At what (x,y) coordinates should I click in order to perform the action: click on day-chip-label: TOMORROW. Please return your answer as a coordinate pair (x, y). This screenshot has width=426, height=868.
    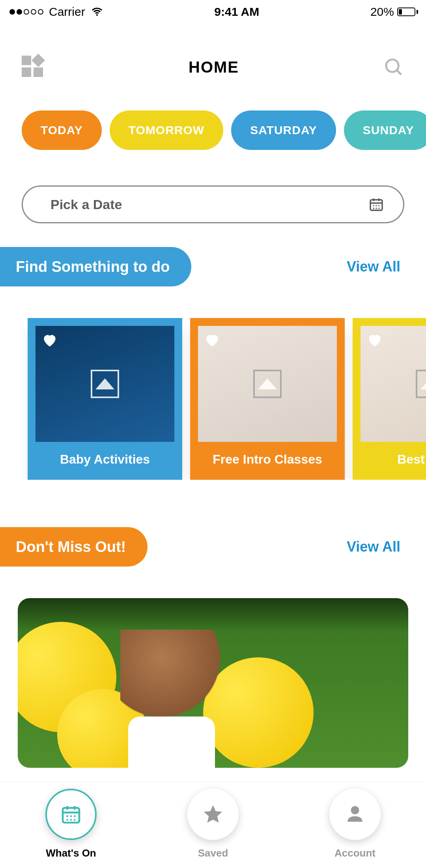
    Looking at the image, I should click on (166, 130).